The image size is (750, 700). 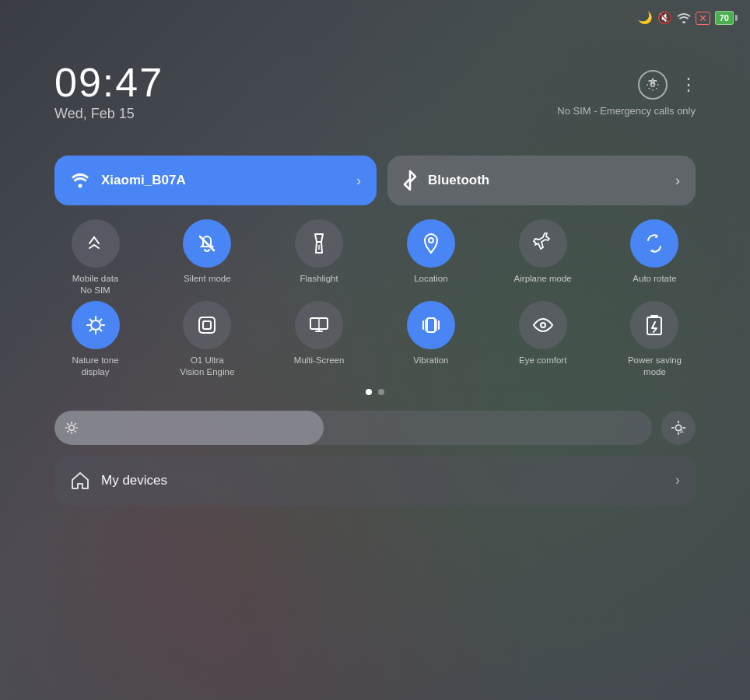 I want to click on mobile-data-label: Mobile dataNo SIM, so click(x=95, y=285).